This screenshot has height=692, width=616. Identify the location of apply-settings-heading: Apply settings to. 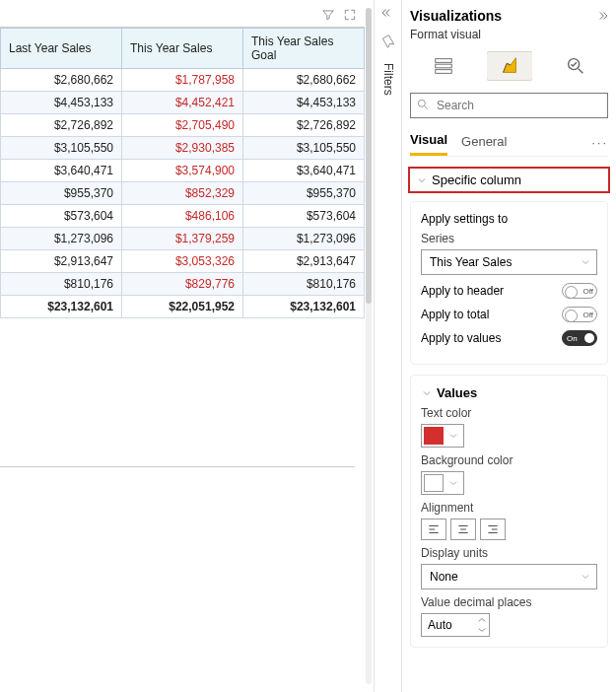
(509, 219).